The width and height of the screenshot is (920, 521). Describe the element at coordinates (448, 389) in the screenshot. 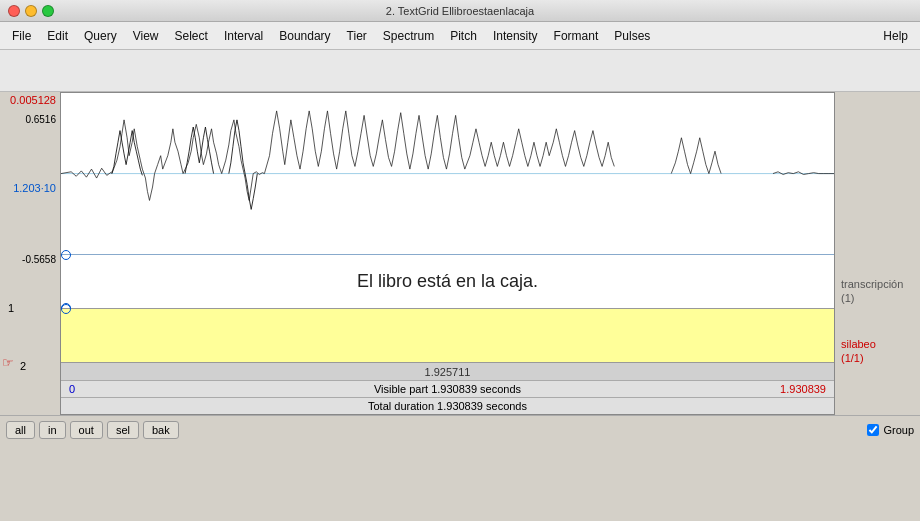

I see `visible-info-bar: 0 Visible part 1.930839 seconds 1.930839` at that location.